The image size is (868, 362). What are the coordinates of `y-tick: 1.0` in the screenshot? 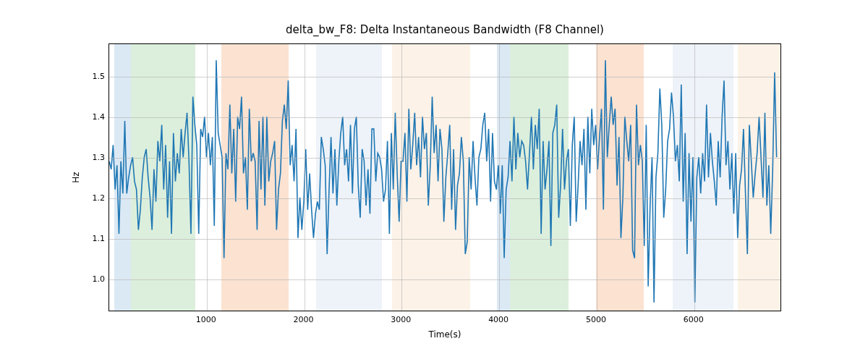 It's located at (93, 279).